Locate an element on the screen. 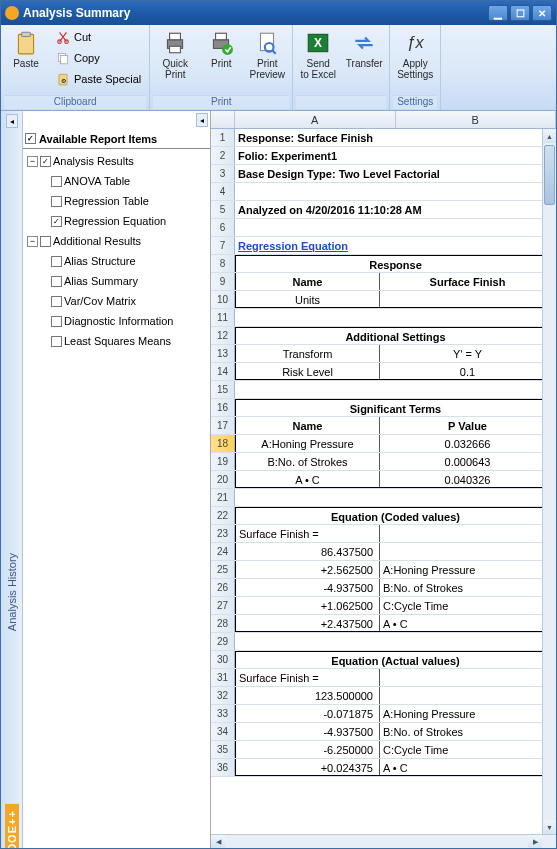  cell: Response is located at coordinates (396, 264).